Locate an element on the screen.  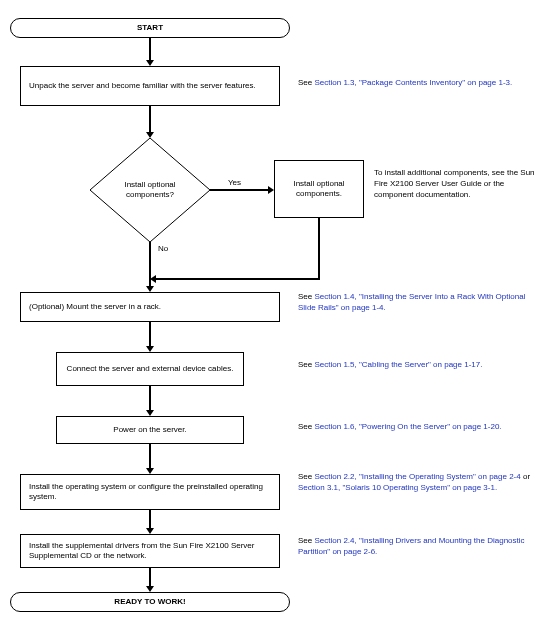
step-mount: (Optional) Mount the server in a rack. is located at coordinates (150, 307).